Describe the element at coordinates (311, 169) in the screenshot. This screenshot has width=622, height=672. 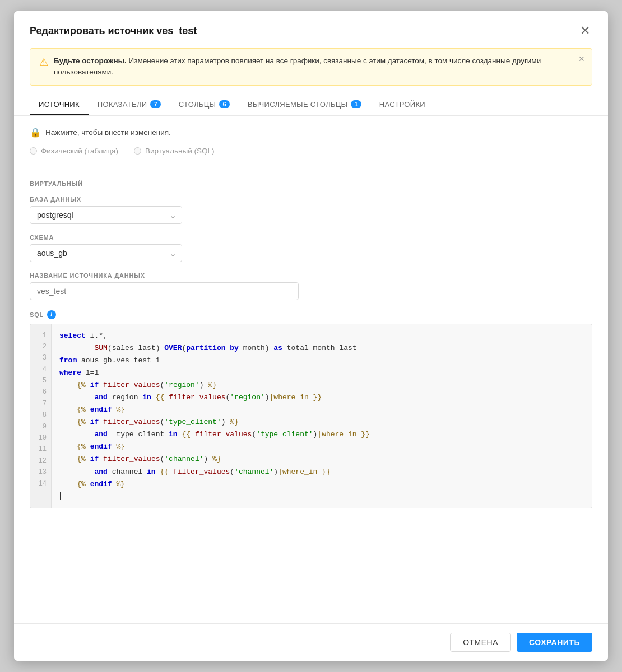
I see `divider` at that location.